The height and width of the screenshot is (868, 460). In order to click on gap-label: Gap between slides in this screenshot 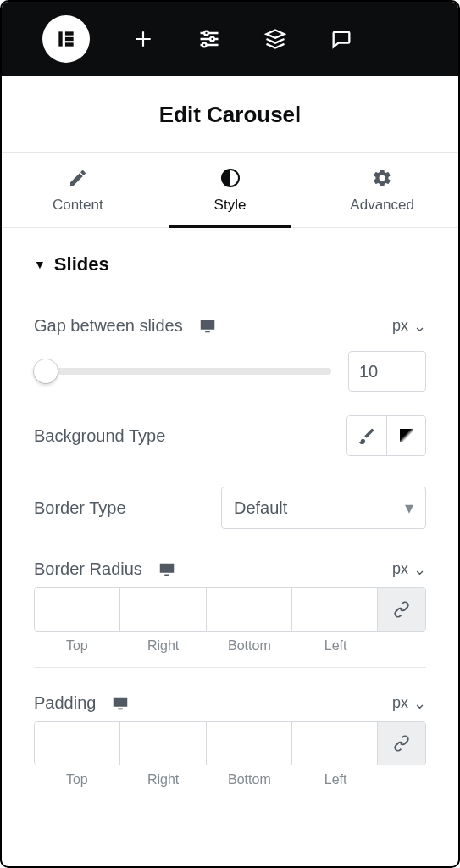, I will do `click(108, 326)`.